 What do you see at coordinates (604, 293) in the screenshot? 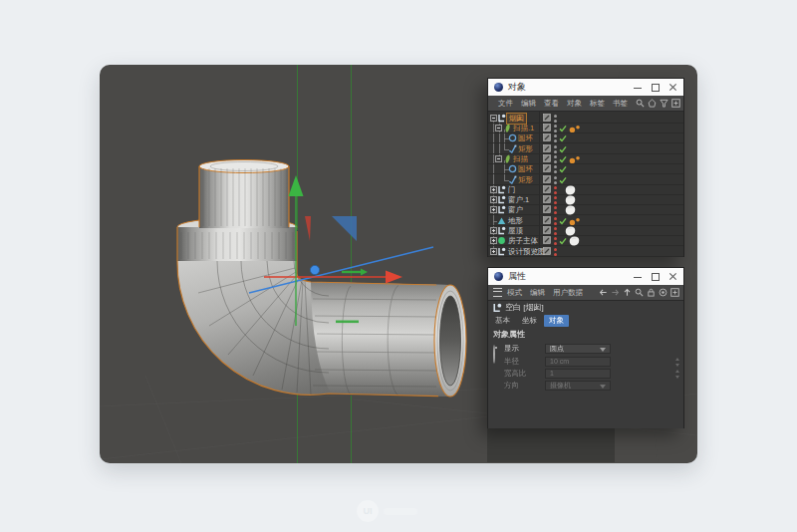
I see `arrow-left-icon` at bounding box center [604, 293].